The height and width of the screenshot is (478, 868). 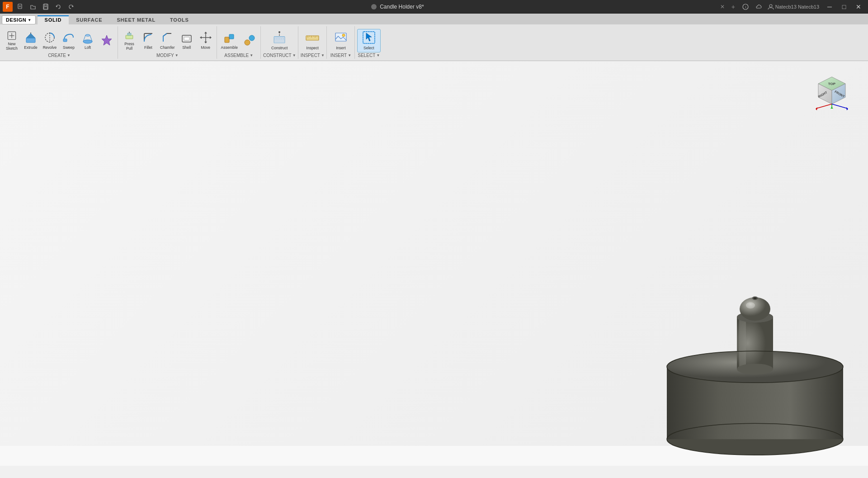 What do you see at coordinates (168, 43) in the screenshot?
I see `modify-group: PressPull Fillet Chamfer` at bounding box center [168, 43].